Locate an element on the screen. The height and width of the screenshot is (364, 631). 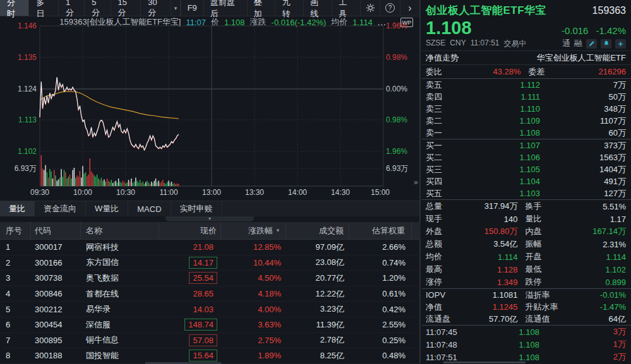
table-row: 4 300846 首都在线 28.65 4.18% 12.22亿 0.61% is located at coordinates (210, 294).